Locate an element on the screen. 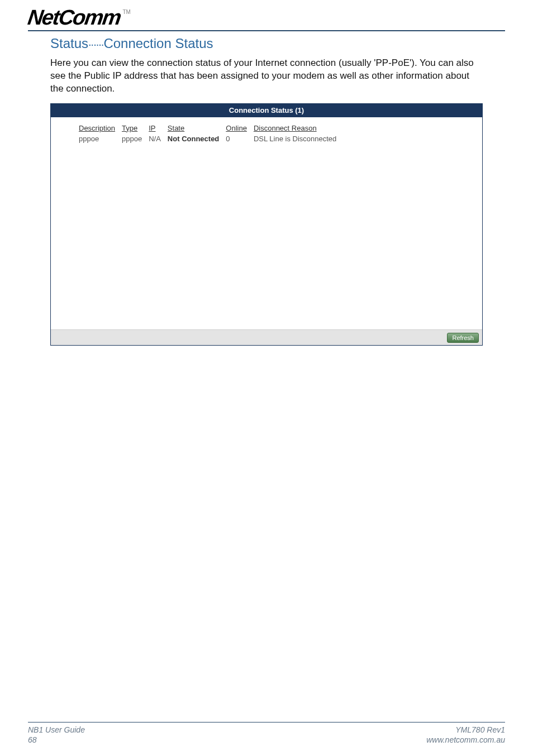 The height and width of the screenshot is (756, 533). cell-state: Not Connected is located at coordinates (197, 138).